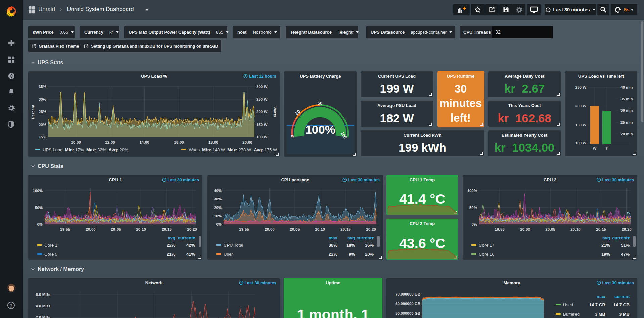 The width and height of the screenshot is (644, 318). What do you see at coordinates (408, 313) in the screenshot?
I see `svg-text: 50.000000 GB` at bounding box center [408, 313].